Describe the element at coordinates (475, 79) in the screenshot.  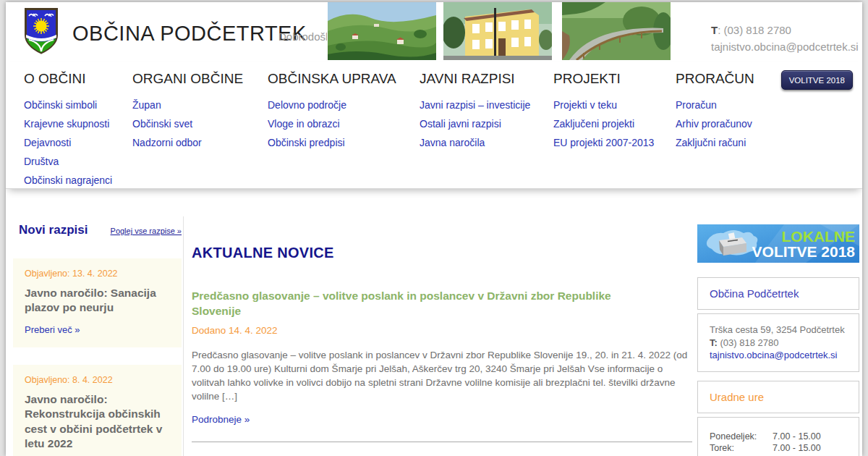
I see `nav-heading: JAVNI RAZPISI` at that location.